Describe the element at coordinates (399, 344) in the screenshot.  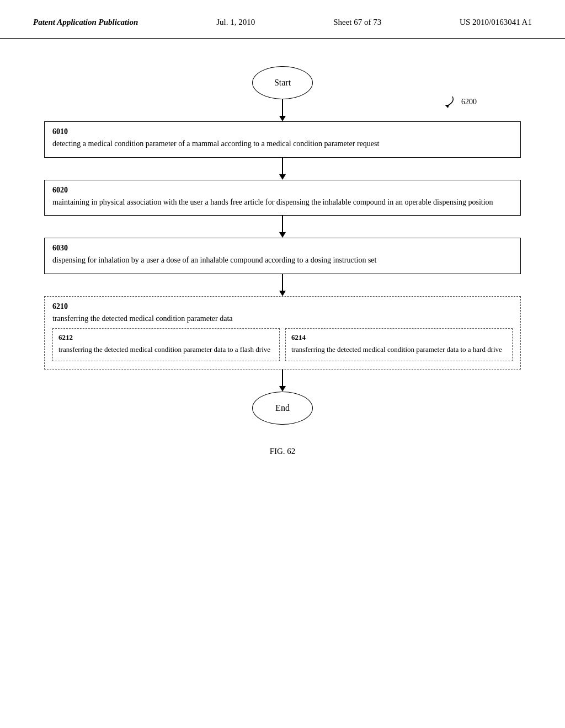
I see `sub-box-6214: 6214 transferring the detected medical c…` at that location.